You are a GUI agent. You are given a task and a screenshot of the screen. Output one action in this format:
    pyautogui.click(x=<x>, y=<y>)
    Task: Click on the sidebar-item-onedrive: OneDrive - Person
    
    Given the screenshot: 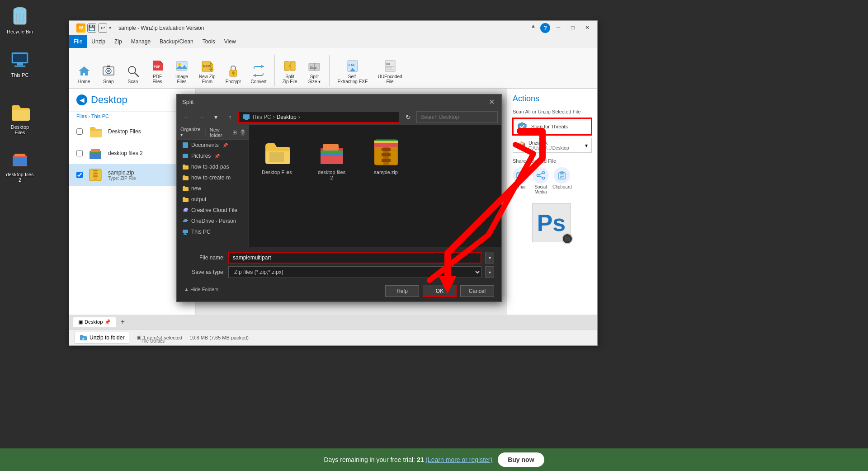 What is the action you would take?
    pyautogui.click(x=212, y=221)
    